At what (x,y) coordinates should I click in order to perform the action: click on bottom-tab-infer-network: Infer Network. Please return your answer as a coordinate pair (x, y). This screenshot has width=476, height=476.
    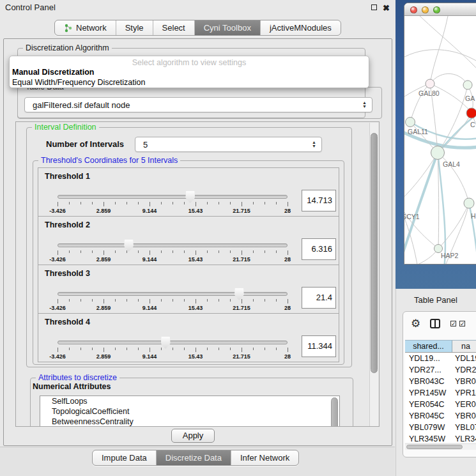
    Looking at the image, I should click on (265, 457).